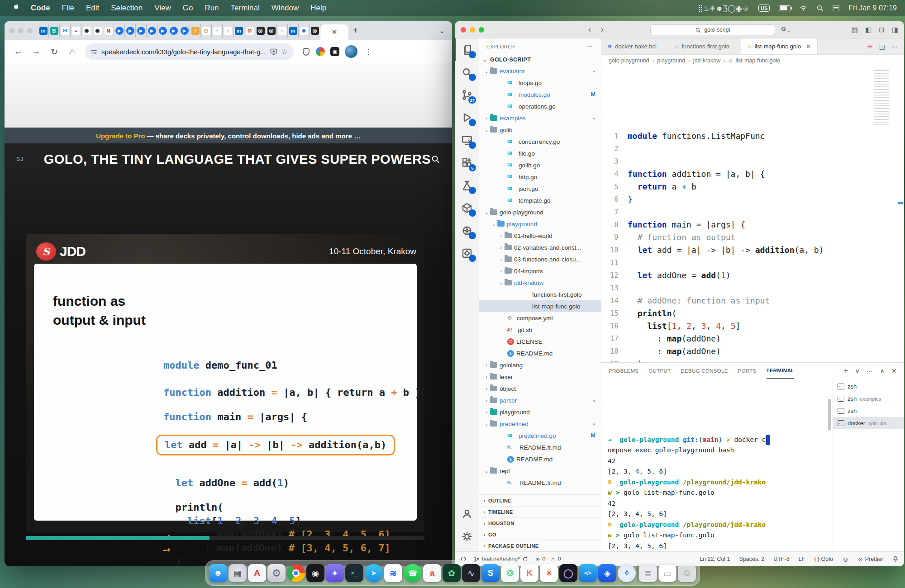 The image size is (905, 588). Describe the element at coordinates (540, 523) in the screenshot. I see `sidebar-section: ›HOUSTON` at that location.